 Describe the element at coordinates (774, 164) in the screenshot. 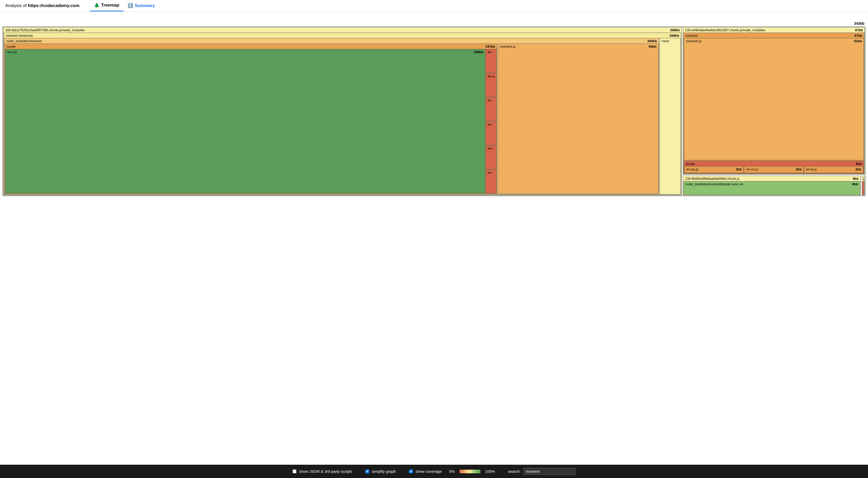

I see `node-label: locale 6kb` at that location.